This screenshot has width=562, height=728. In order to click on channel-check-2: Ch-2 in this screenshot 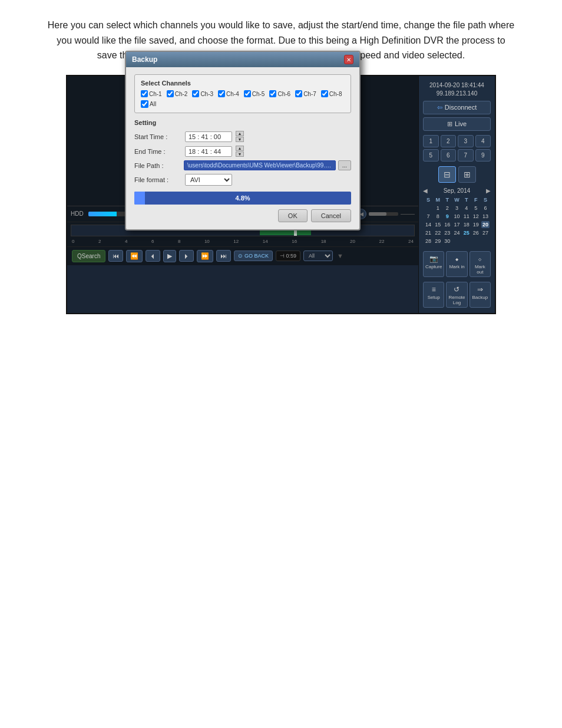, I will do `click(177, 94)`.